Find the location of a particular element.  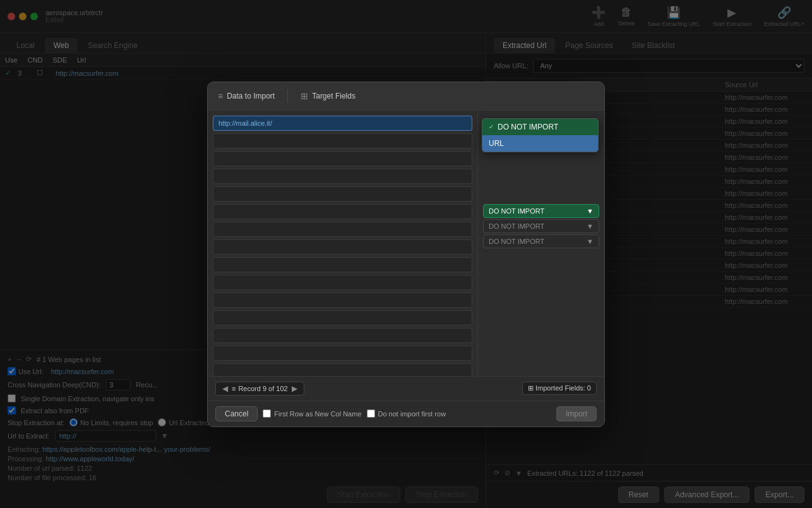

checkmark-icon: ✓ is located at coordinates (491, 126).